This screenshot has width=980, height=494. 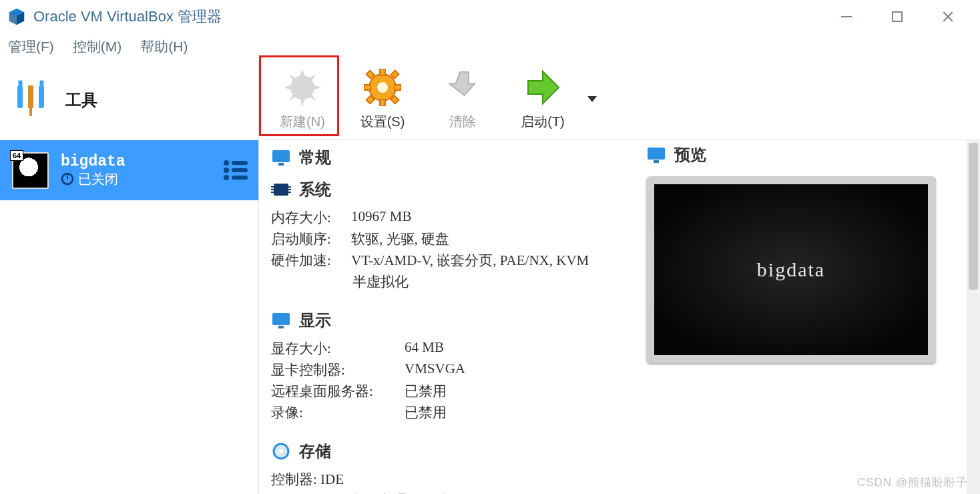 What do you see at coordinates (460, 493) in the screenshot?
I see `storage-ide: 第二IDE控制器主通道: [光驱] VBoxGuestAdditions.iso…` at bounding box center [460, 493].